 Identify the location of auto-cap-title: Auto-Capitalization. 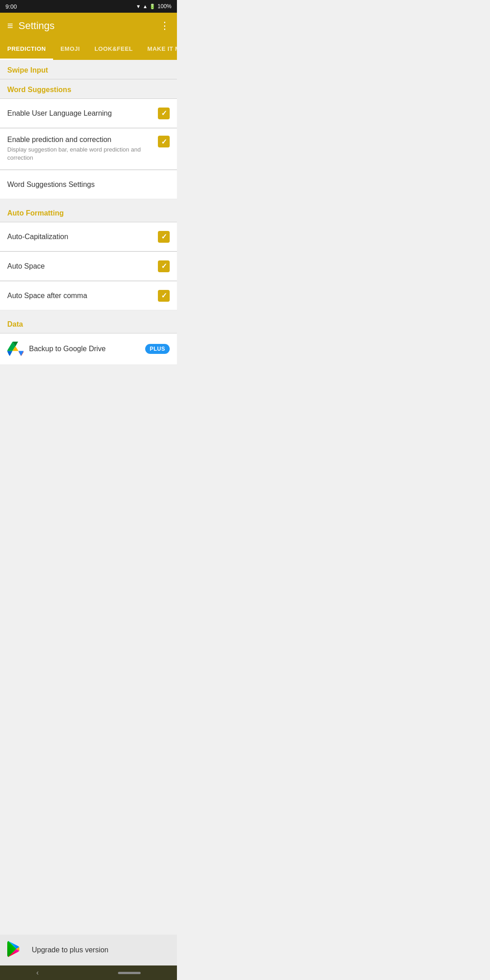
(80, 237).